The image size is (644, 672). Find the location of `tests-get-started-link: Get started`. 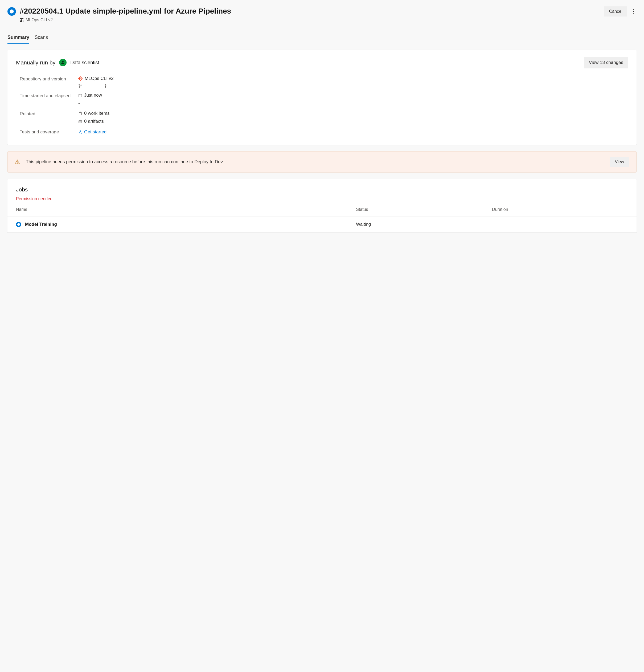

tests-get-started-link: Get started is located at coordinates (95, 132).